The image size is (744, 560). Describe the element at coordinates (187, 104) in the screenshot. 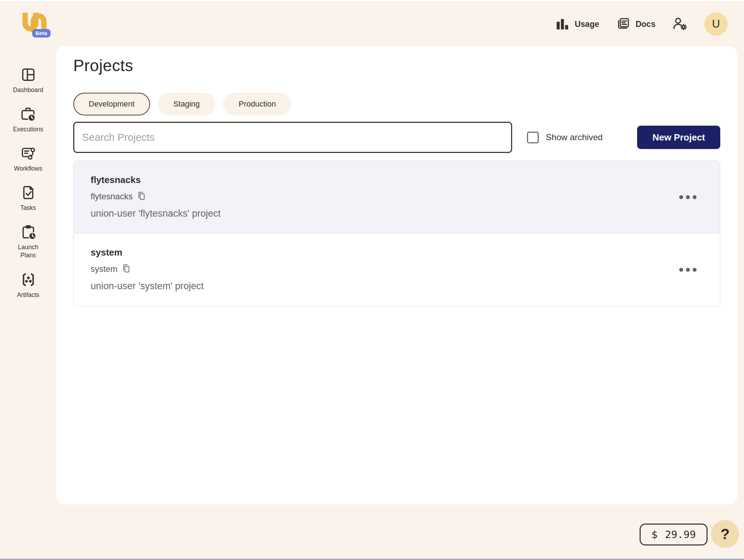

I see `tab-staging: Staging` at that location.